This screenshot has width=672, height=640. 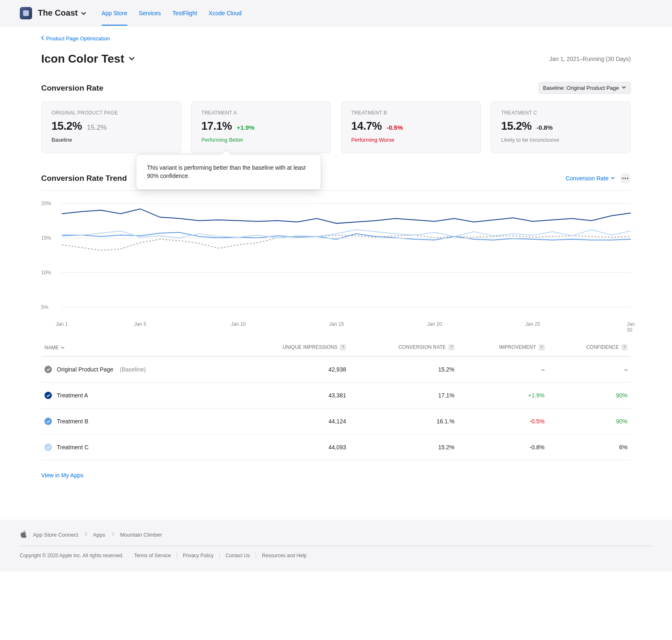 What do you see at coordinates (261, 127) in the screenshot?
I see `treatment-card: TREATMENT A 17.1% +1.9% Performing Bette…` at bounding box center [261, 127].